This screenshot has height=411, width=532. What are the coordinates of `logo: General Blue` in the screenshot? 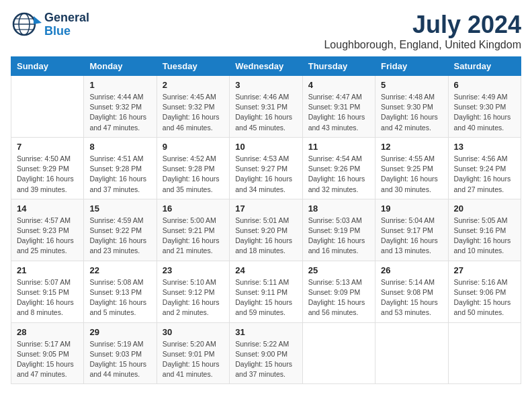 It's located at (50, 25).